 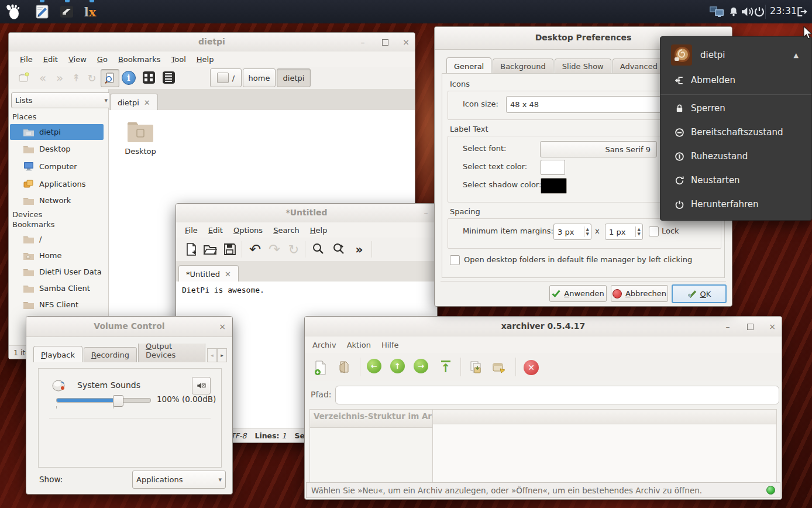 I want to click on tab-output-devices: Output Devices, so click(x=172, y=353).